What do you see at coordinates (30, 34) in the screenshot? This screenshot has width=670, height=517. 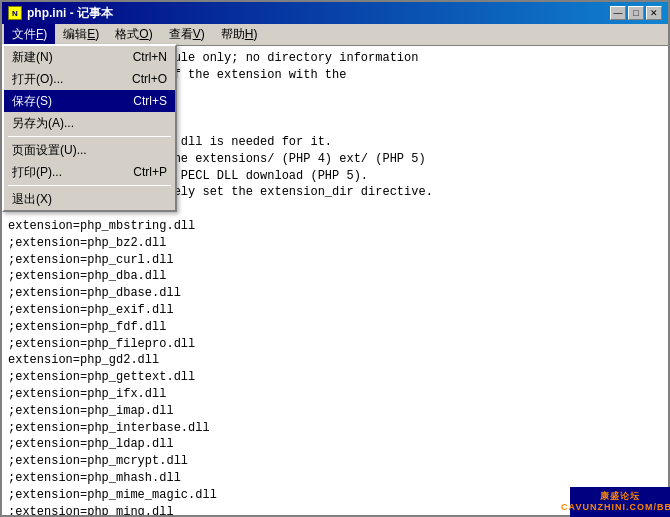 I see `menu-file: 文件F)` at bounding box center [30, 34].